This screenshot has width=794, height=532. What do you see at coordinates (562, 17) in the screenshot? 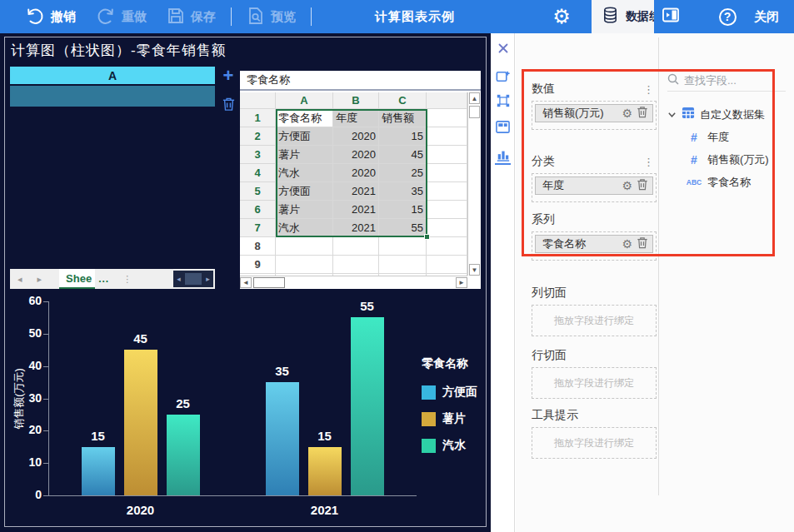
I see `settings-button: ⚙` at bounding box center [562, 17].